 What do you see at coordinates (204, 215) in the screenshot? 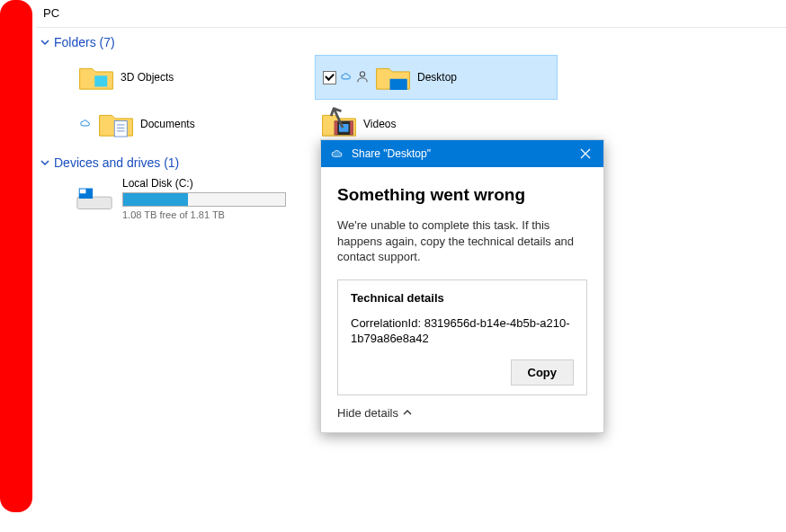
I see `drive-free-text: 1.08 TB free of 1.81 TB` at bounding box center [204, 215].